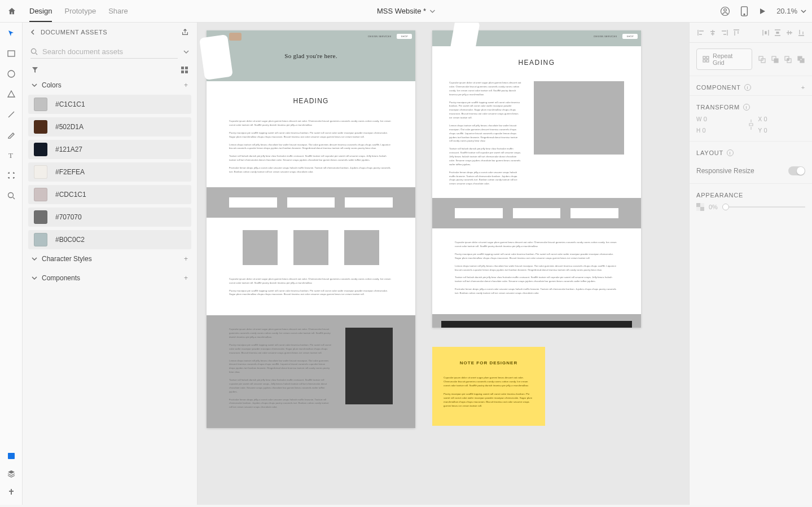  I want to click on line-tool-icon, so click(11, 114).